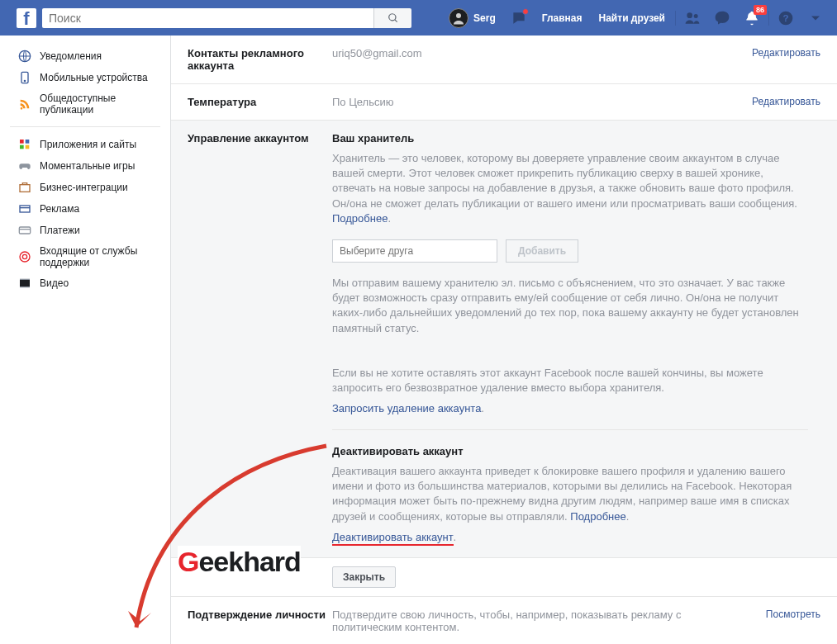 The image size is (837, 644). I want to click on mobile-icon, so click(25, 78).